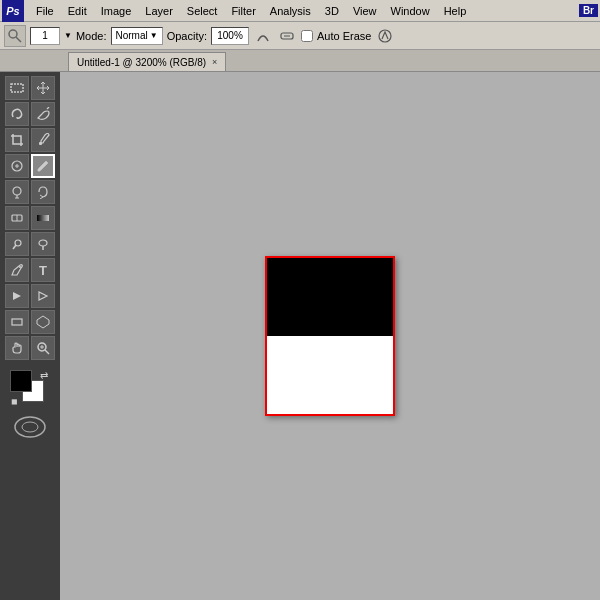 The image size is (600, 600). I want to click on dodge-tool, so click(17, 244).